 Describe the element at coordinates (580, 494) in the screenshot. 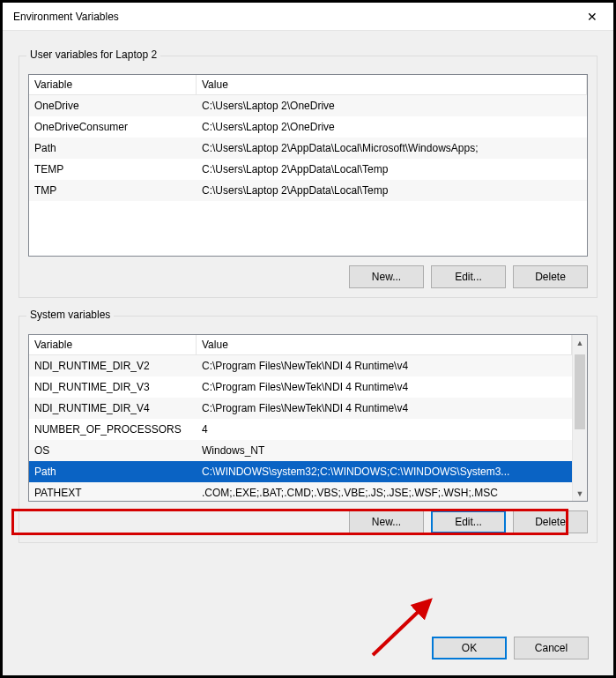

I see `scroll-down-icon: ▼` at that location.